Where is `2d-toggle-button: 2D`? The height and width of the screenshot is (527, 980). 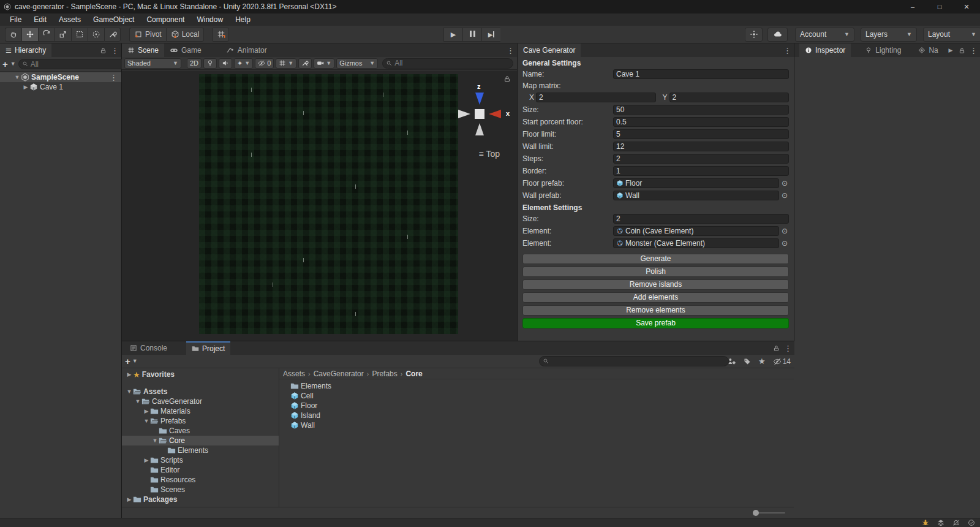
2d-toggle-button: 2D is located at coordinates (194, 64).